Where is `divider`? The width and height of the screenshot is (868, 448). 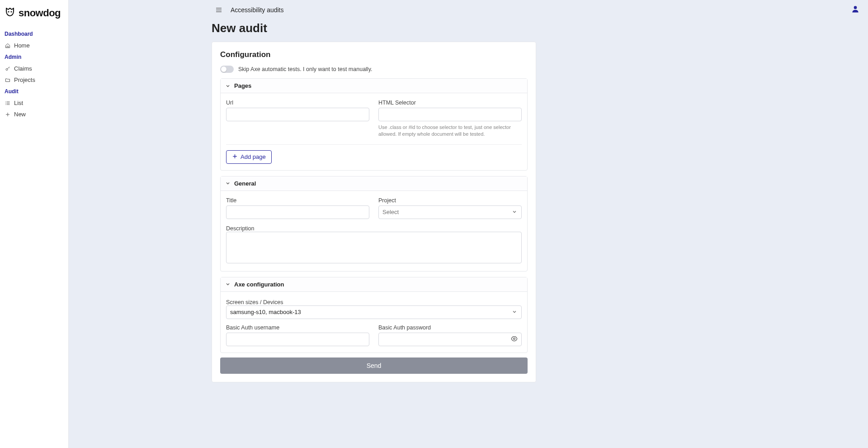 divider is located at coordinates (374, 145).